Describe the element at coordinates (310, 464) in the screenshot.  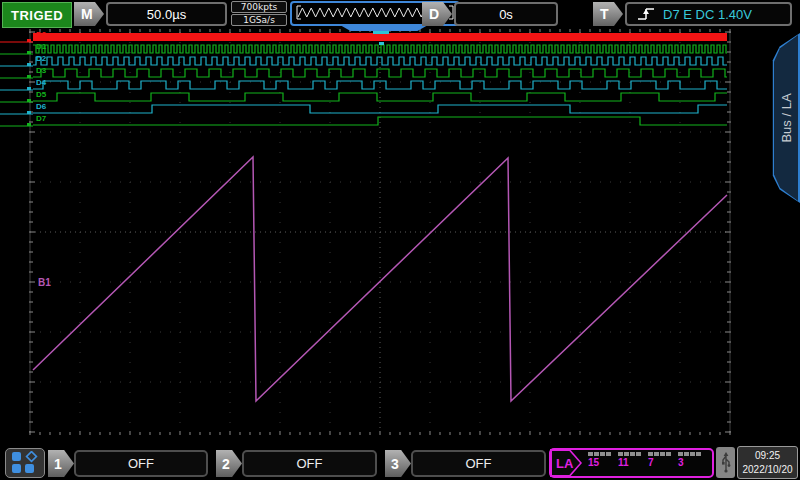
I see `channel-2-status: OFF` at that location.